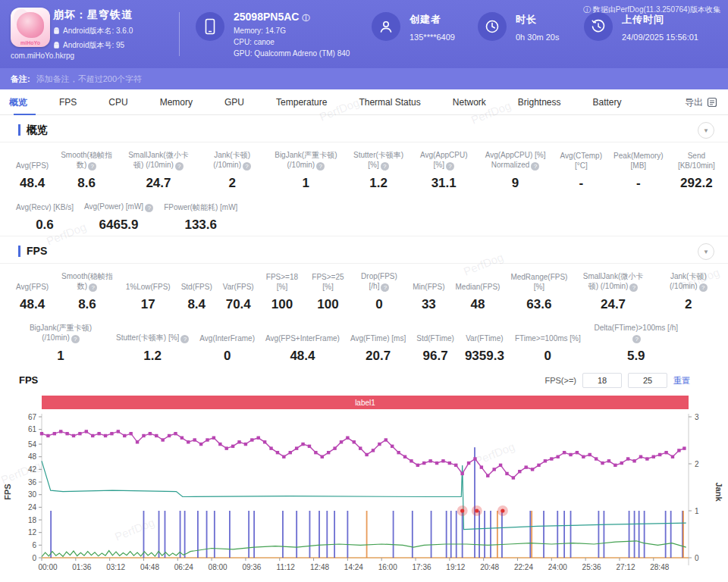 The image size is (728, 582). I want to click on overview-metric: Avg(CTemp)[°C]-, so click(581, 171).